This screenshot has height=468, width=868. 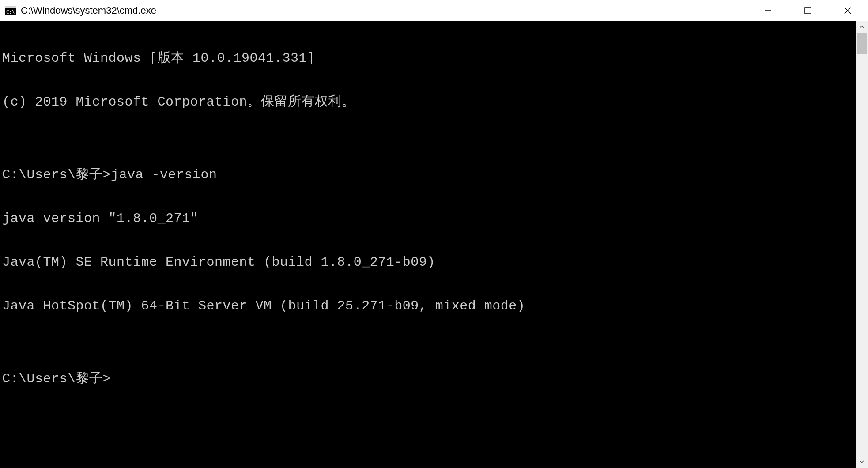 What do you see at coordinates (11, 11) in the screenshot?
I see `cmd-icon: C:\` at bounding box center [11, 11].